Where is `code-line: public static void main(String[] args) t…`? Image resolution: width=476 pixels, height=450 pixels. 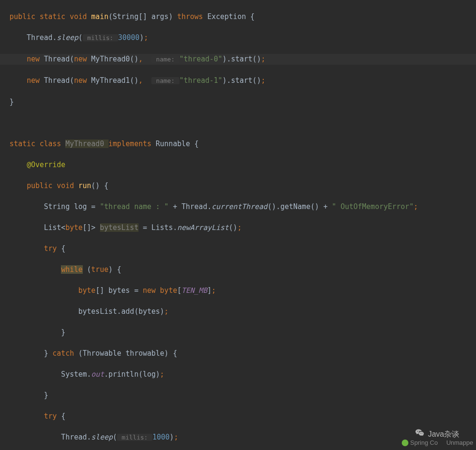 code-line: public static void main(String[] args) t… is located at coordinates (243, 17).